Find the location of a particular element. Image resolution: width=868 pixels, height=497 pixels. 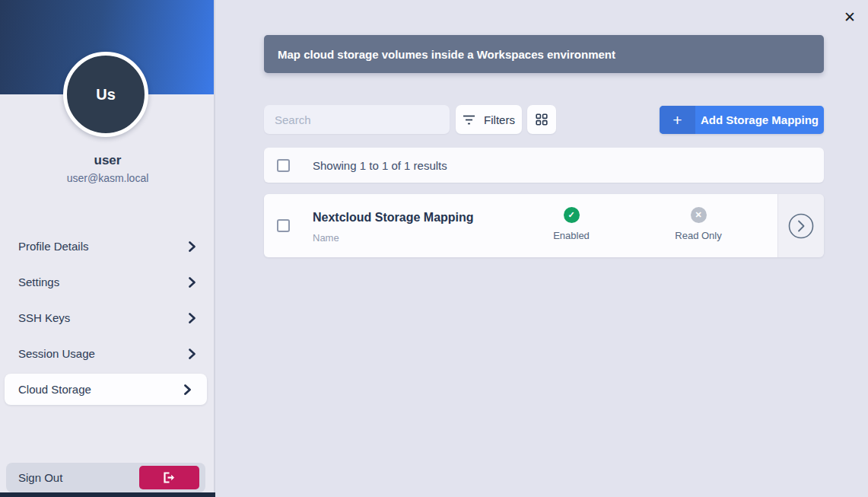

filter-icon is located at coordinates (469, 120).